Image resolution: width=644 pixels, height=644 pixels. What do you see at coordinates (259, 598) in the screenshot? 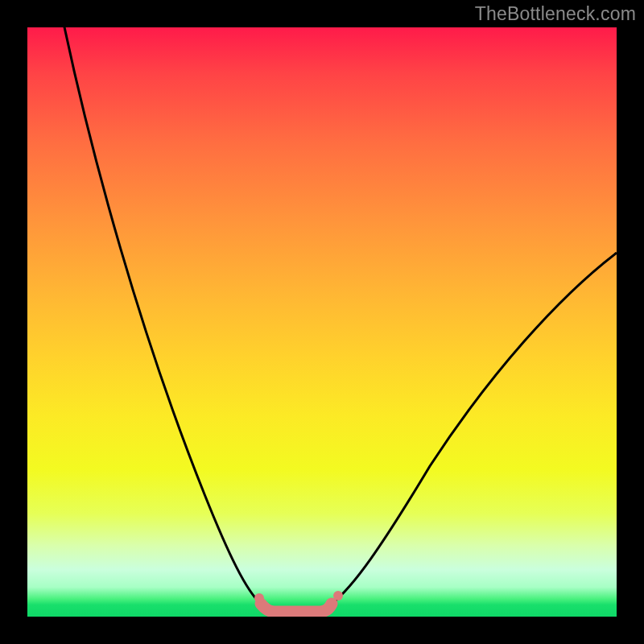
I see `marker-dot-left` at bounding box center [259, 598].